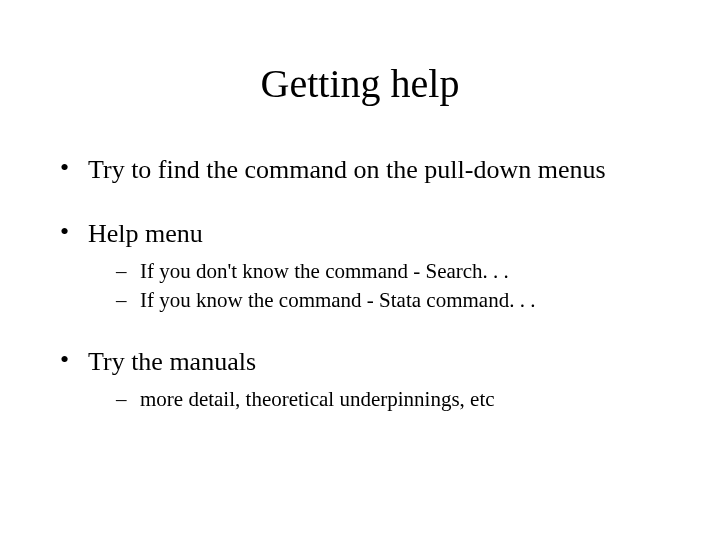 The width and height of the screenshot is (720, 540). What do you see at coordinates (324, 271) in the screenshot?
I see `sub-bullet-text: If you don't know the command - Search. …` at bounding box center [324, 271].